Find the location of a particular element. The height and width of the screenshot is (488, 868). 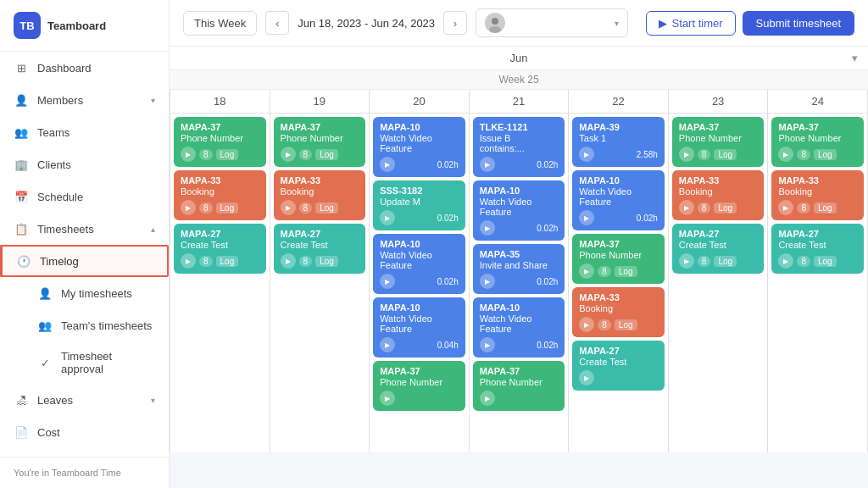

task-card: MAPA-27 Create Test ▶ is located at coordinates (619, 366).